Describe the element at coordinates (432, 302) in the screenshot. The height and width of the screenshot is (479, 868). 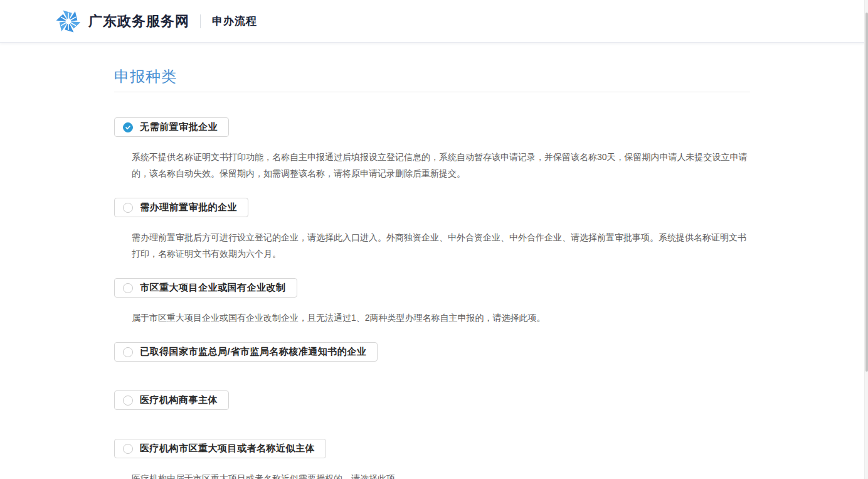
I see `option-item-3: 市区重大项目企业或国有企业改制 属于市区重大项目企业或国有企业改制企业，且无法通…` at that location.